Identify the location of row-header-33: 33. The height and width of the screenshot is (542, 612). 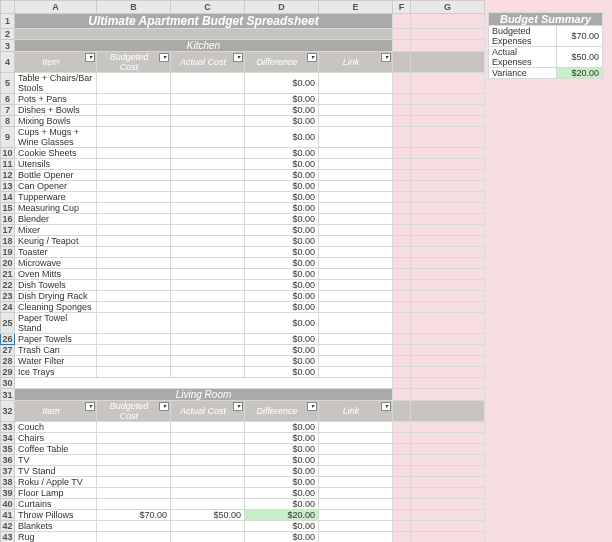
(8, 428).